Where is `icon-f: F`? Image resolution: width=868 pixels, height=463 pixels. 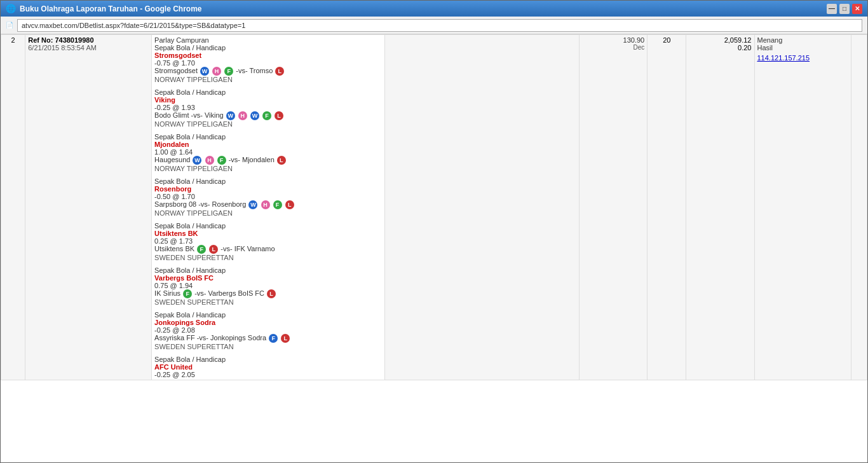 icon-f: F is located at coordinates (229, 71).